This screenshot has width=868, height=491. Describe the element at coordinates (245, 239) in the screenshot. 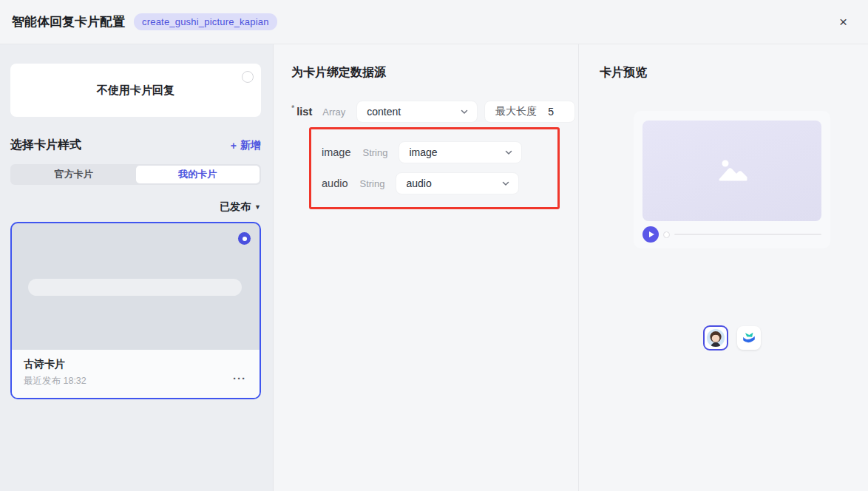

I see `radio-dot` at that location.